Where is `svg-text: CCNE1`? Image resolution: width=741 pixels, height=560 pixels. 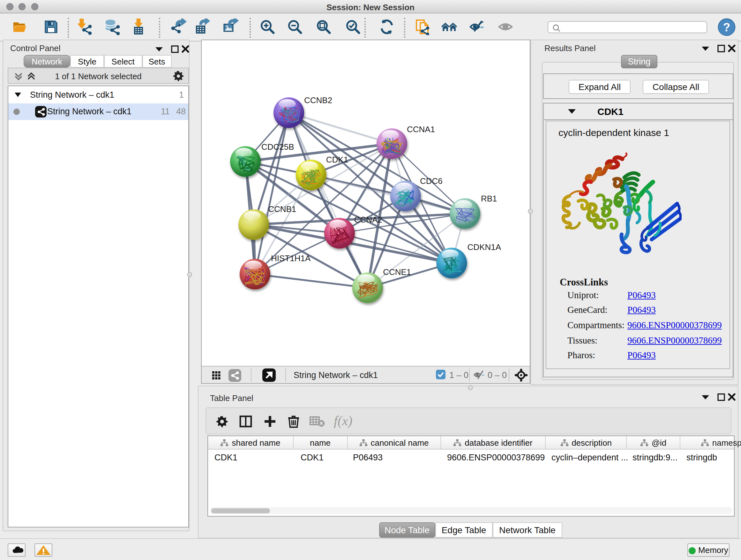 svg-text: CCNE1 is located at coordinates (397, 271).